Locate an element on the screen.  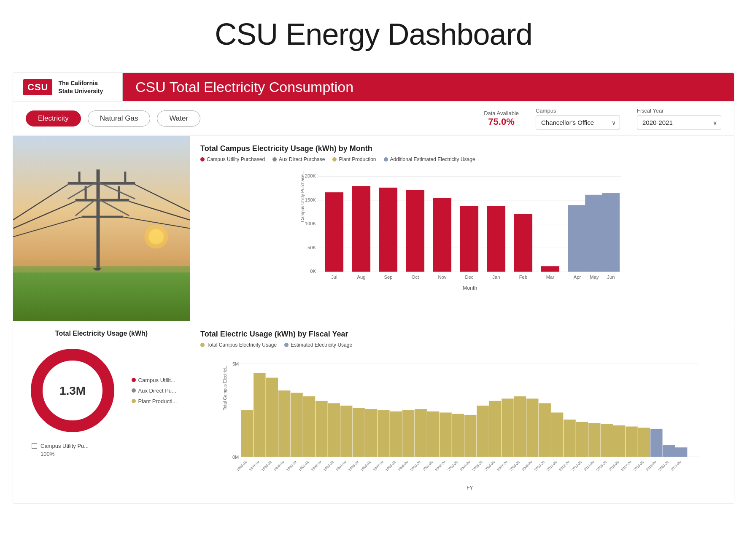
svg-text: Sep is located at coordinates (388, 277).